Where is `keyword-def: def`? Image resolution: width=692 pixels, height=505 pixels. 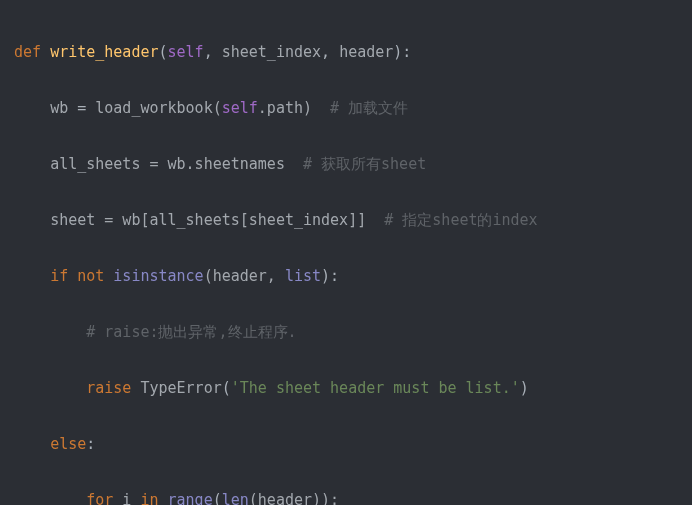
keyword-def: def is located at coordinates (28, 52).